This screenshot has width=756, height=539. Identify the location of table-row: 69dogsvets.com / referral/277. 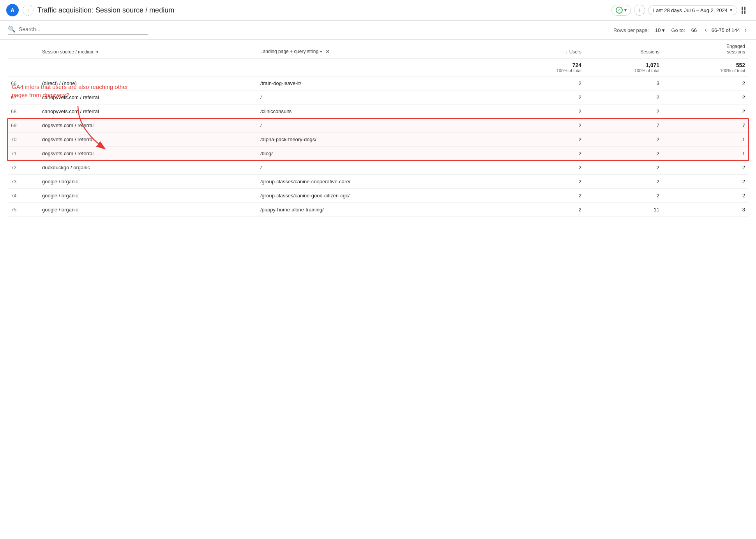
(378, 126).